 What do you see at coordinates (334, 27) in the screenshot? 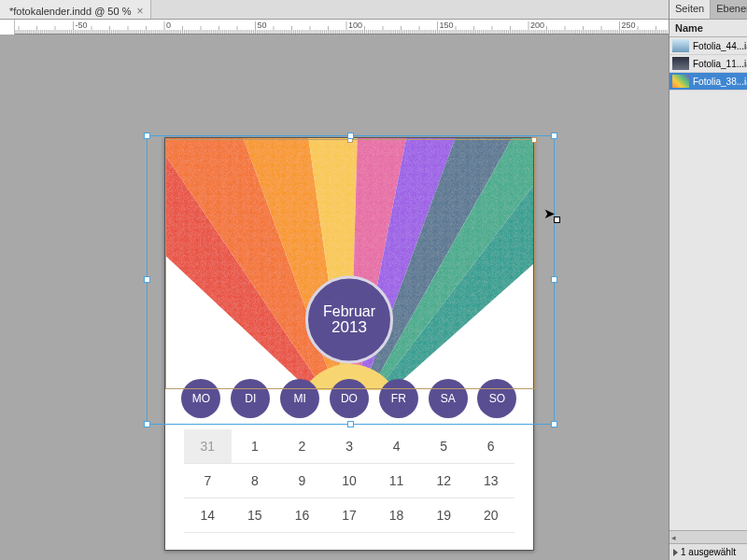
I see `horizontal-ruler: -50050100150200250` at bounding box center [334, 27].